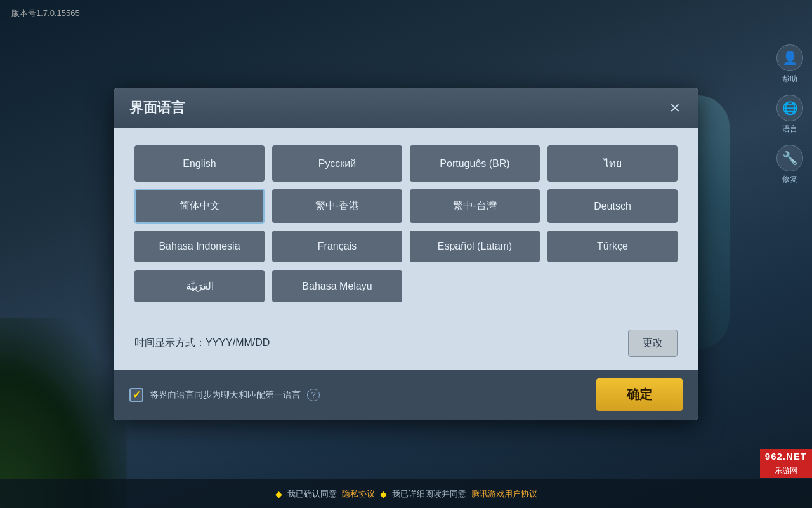  What do you see at coordinates (613, 164) in the screenshot?
I see `lang-thai: ไทย` at bounding box center [613, 164].